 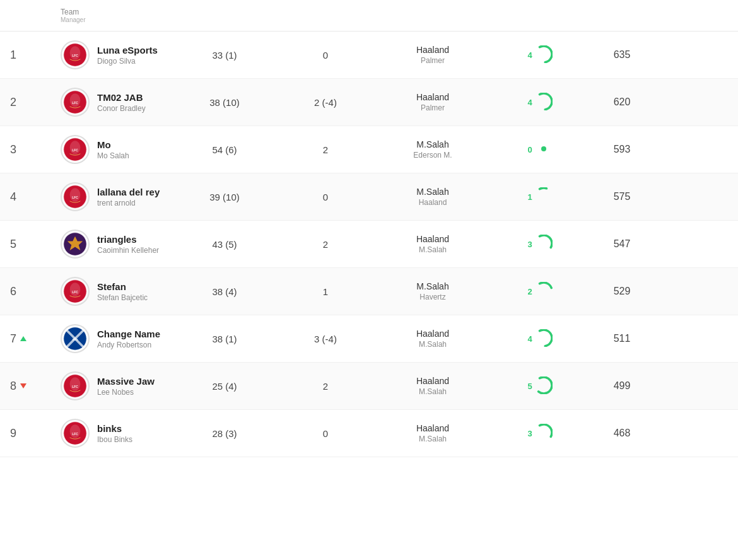 I want to click on table-row: 5 triangles Caoimhin Kelleher 43 (5) 2 H…, so click(x=369, y=245).